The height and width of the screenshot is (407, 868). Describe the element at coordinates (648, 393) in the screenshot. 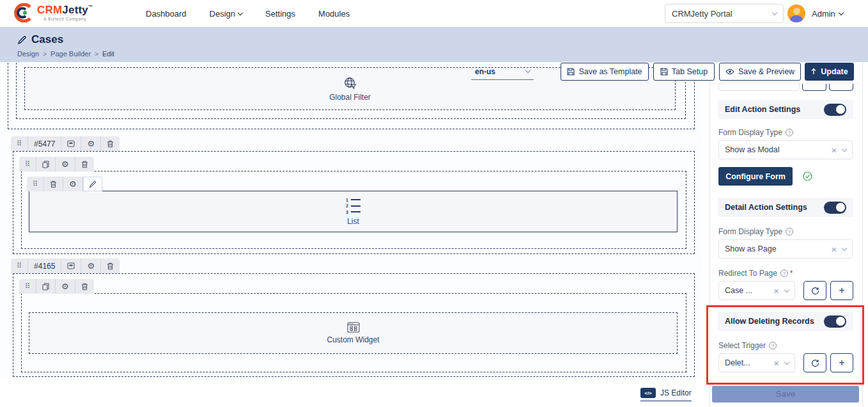

I see `code-icon: </>` at that location.